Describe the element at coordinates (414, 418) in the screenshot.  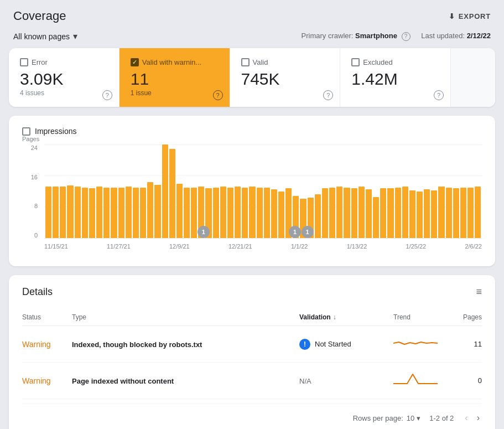
I see `rows-per-page-select: 10 ▾` at that location.